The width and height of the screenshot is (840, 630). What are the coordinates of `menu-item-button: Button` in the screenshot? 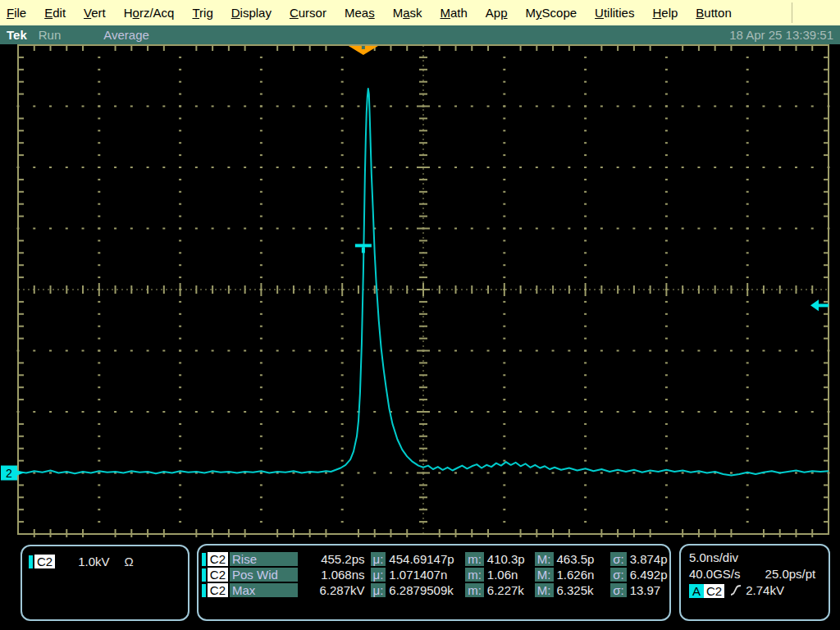 It's located at (714, 13).